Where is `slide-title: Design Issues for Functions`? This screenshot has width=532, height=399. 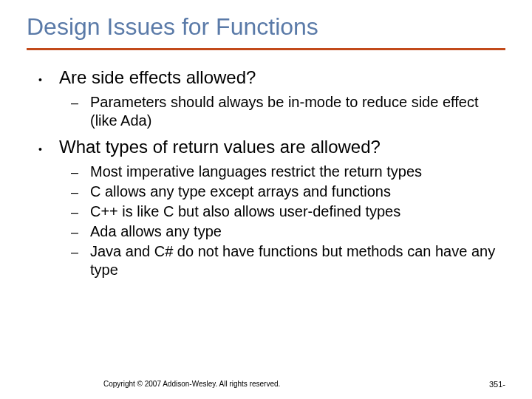
slide-title: Design Issues for Functions is located at coordinates (266, 27).